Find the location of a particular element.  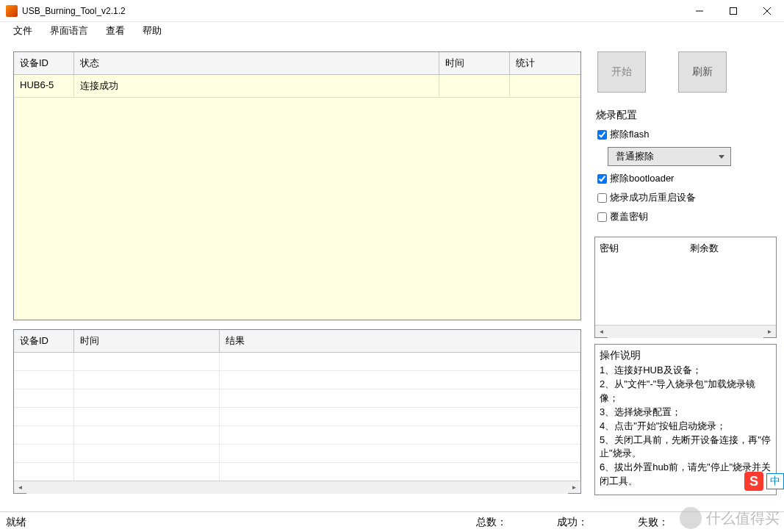

close-button is located at coordinates (767, 11).